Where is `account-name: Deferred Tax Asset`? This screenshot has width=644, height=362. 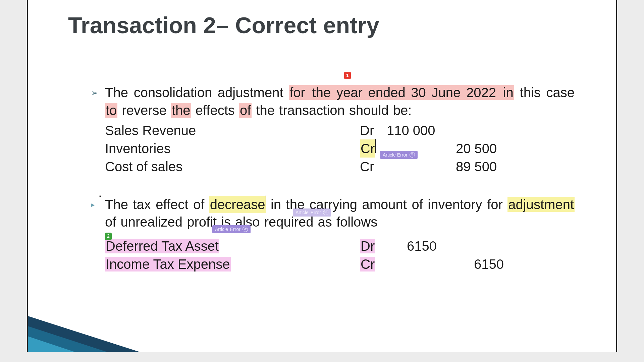 account-name: Deferred Tax Asset is located at coordinates (232, 246).